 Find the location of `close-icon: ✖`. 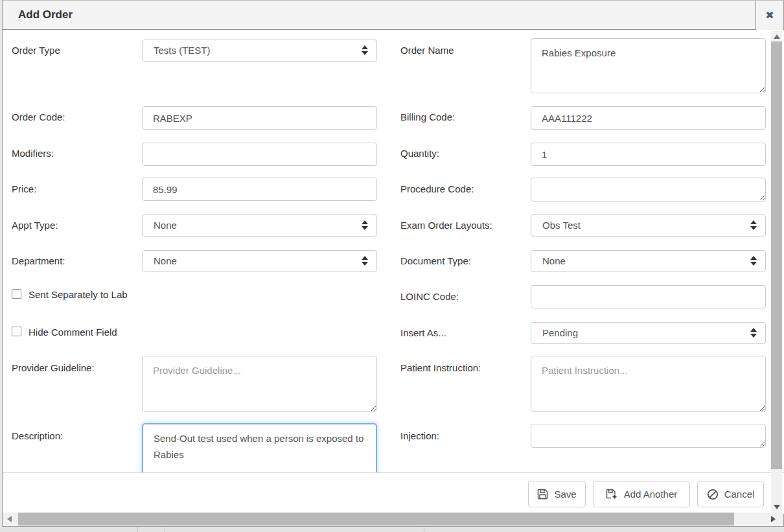

close-icon: ✖ is located at coordinates (770, 16).